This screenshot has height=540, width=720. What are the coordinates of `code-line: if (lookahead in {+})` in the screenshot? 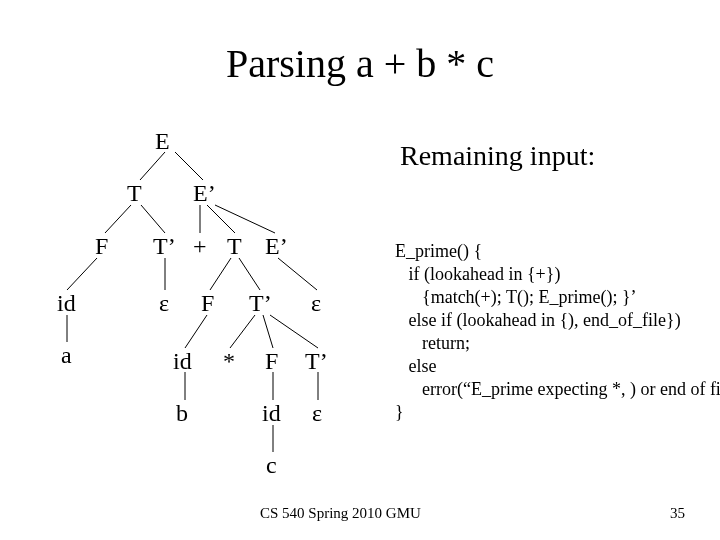 It's located at (478, 274).